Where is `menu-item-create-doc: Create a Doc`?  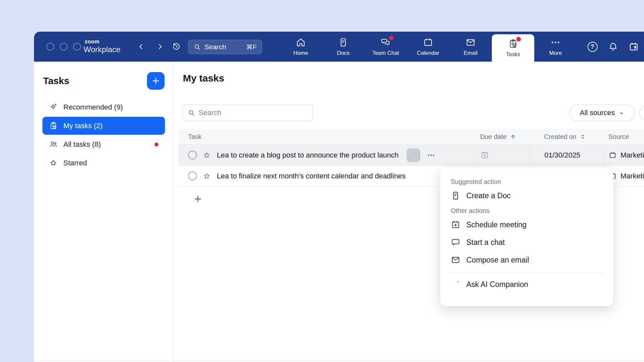
menu-item-create-doc: Create a Doc is located at coordinates (527, 196).